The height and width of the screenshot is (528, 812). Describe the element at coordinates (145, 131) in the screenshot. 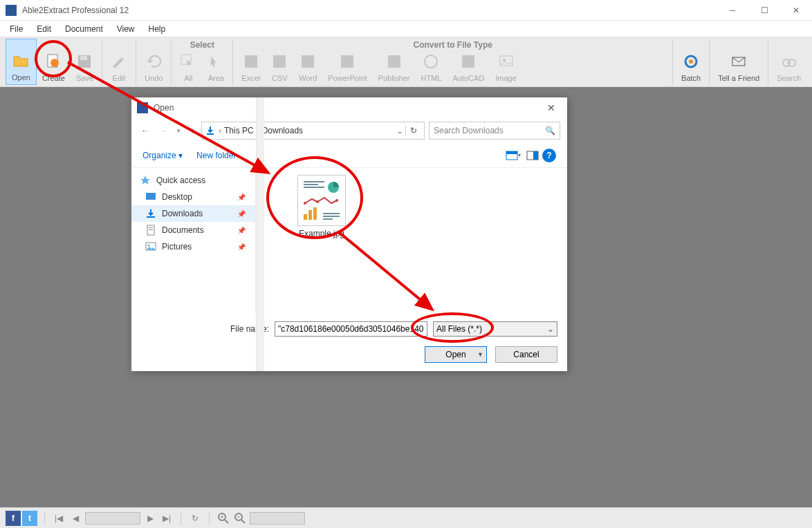

I see `nav-back-button: ←` at that location.